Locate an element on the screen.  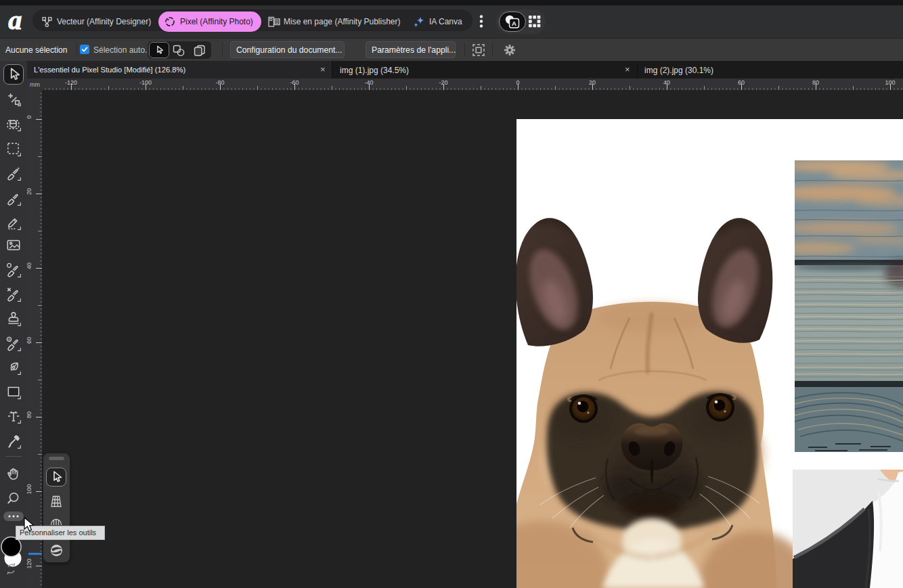
svg-text: a is located at coordinates (15, 21).